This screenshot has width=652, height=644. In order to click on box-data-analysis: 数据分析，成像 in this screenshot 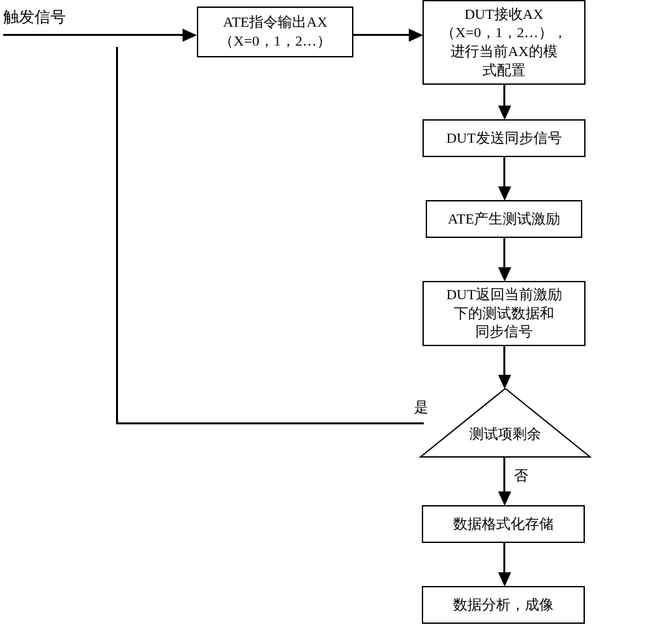, I will do `click(503, 605)`.